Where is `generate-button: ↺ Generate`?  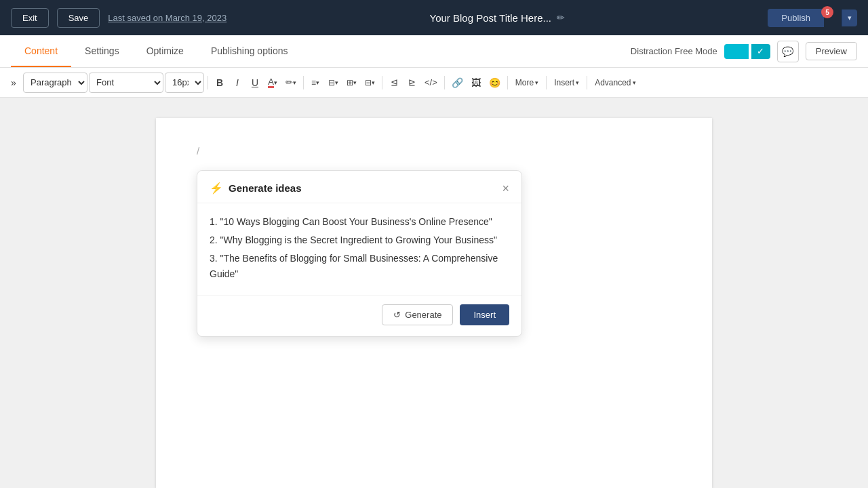 generate-button: ↺ Generate is located at coordinates (418, 314).